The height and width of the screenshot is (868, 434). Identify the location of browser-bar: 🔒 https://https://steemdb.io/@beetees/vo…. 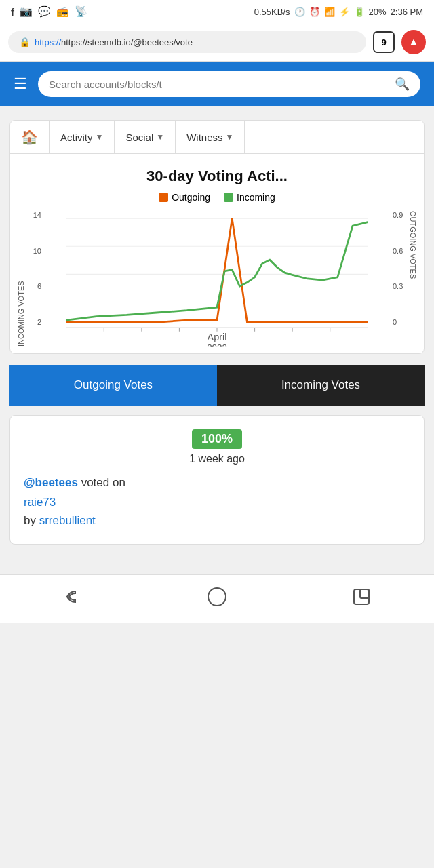
(217, 42).